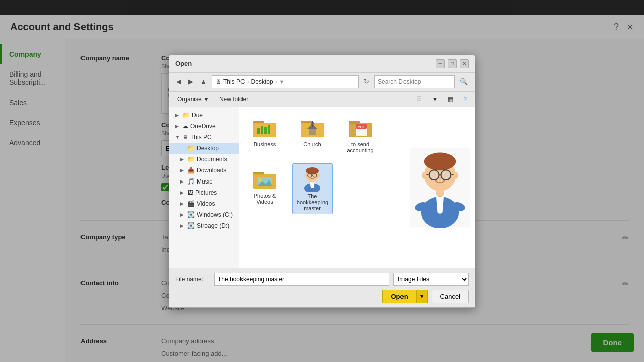 The width and height of the screenshot is (644, 362). What do you see at coordinates (322, 279) in the screenshot?
I see `filename-row: File name: Image Files` at bounding box center [322, 279].